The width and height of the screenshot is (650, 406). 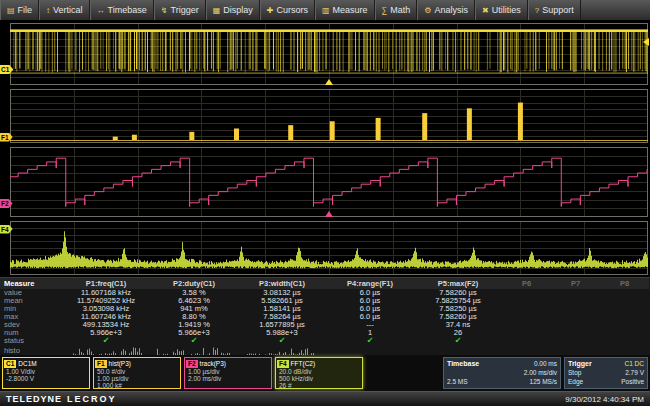 What do you see at coordinates (213, 364) in the screenshot?
I see `channel-tag: track(P3)` at bounding box center [213, 364].